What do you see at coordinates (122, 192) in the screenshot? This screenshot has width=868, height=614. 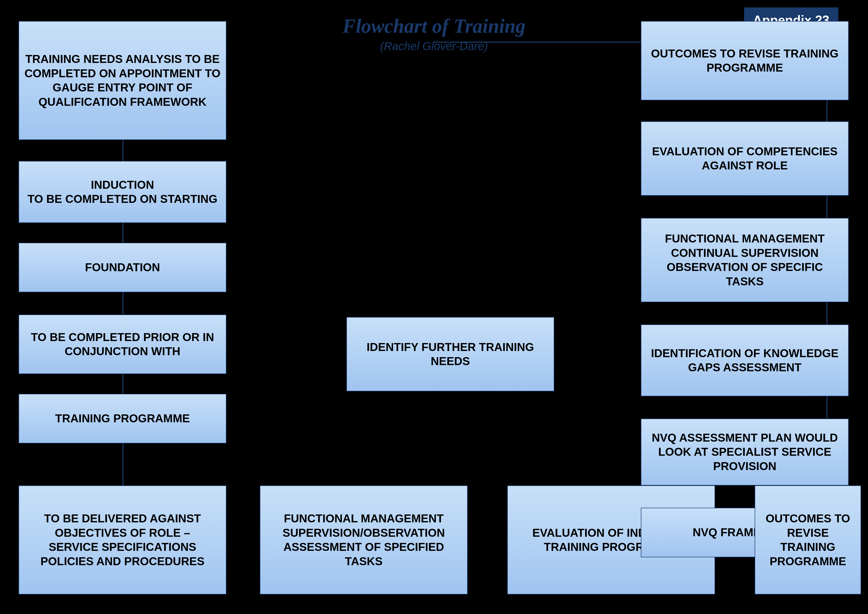 I see `induction-box: INDUCTION TO BE COMPLETED ON STARTING` at bounding box center [122, 192].